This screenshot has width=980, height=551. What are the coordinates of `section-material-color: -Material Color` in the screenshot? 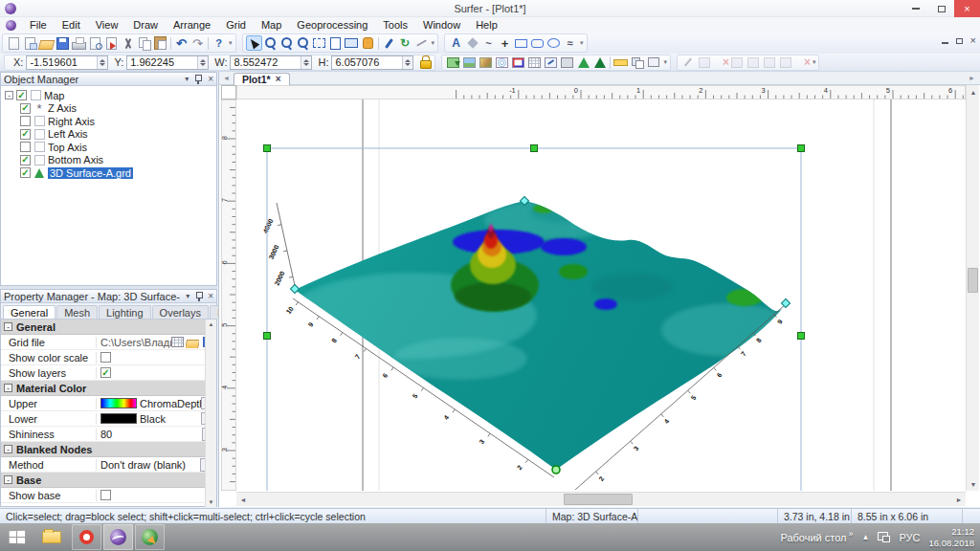 It's located at (109, 388).